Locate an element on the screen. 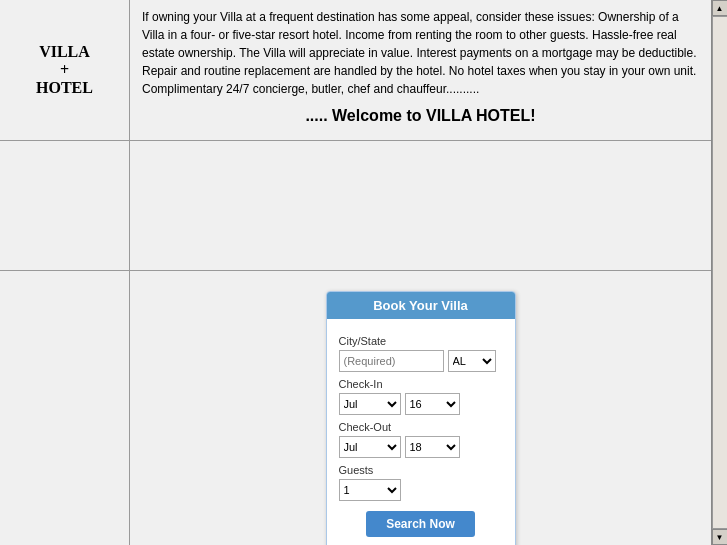  scroll-down-button: ▼ is located at coordinates (720, 537).